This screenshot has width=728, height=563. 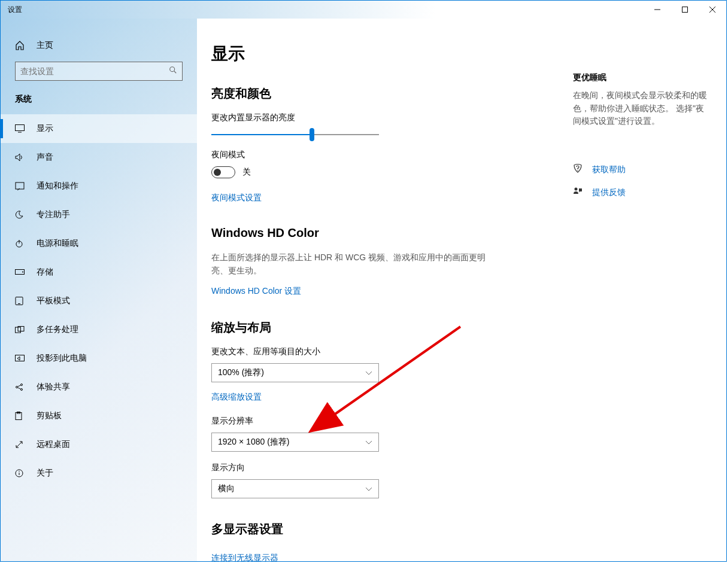 What do you see at coordinates (57, 330) in the screenshot?
I see `nav-item-label: 多任务处理` at bounding box center [57, 330].